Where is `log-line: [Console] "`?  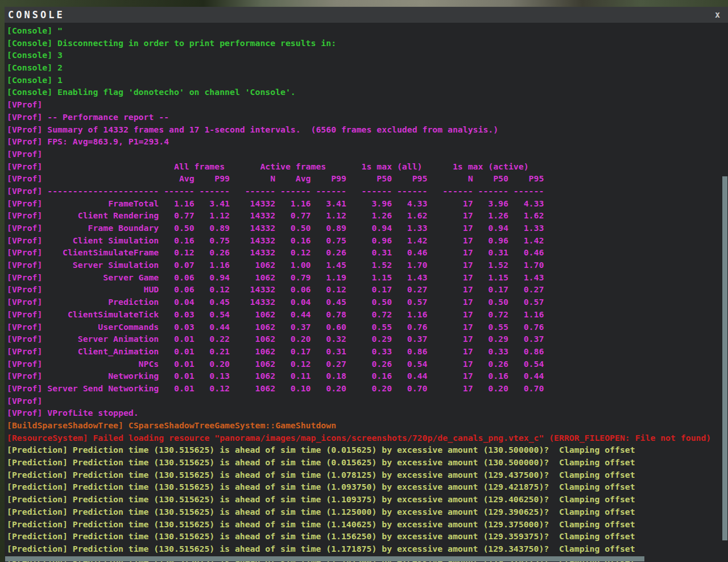
log-line: [Console] " is located at coordinates (367, 31).